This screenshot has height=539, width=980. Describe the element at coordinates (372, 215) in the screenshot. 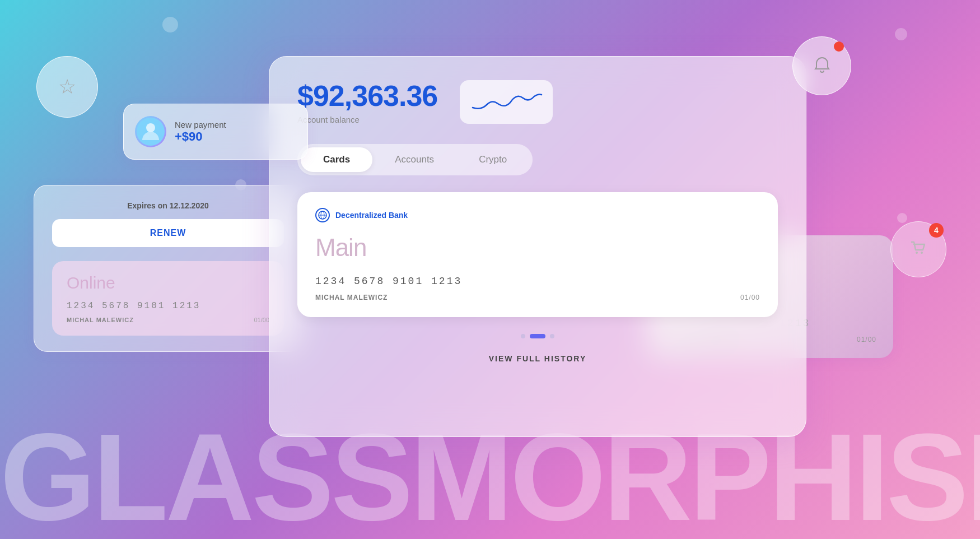

I see `main-card-bank-name: Decentralized Bank` at that location.